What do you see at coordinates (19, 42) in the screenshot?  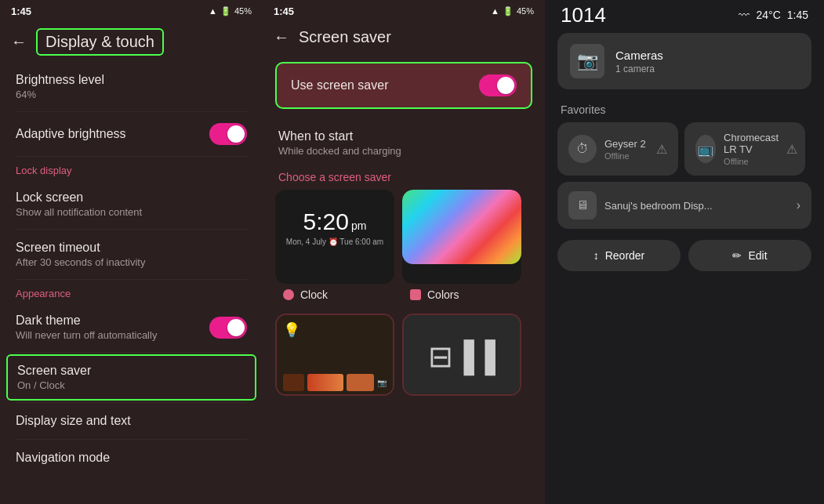 I see `back-button-p1: ←` at bounding box center [19, 42].